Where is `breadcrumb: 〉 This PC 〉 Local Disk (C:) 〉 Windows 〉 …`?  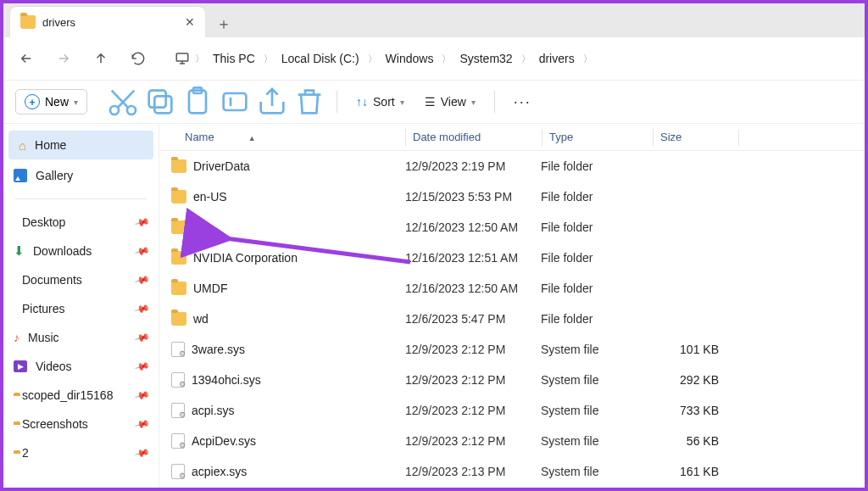 breadcrumb: 〉 This PC 〉 Local Disk (C:) 〉 Windows 〉 … is located at coordinates (509, 59).